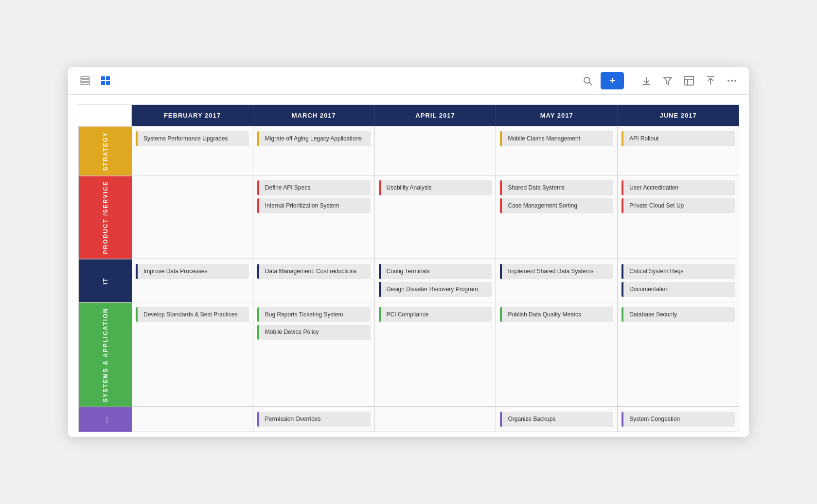  Describe the element at coordinates (678, 206) in the screenshot. I see `task-card: Private Cloud Set Up` at that location.